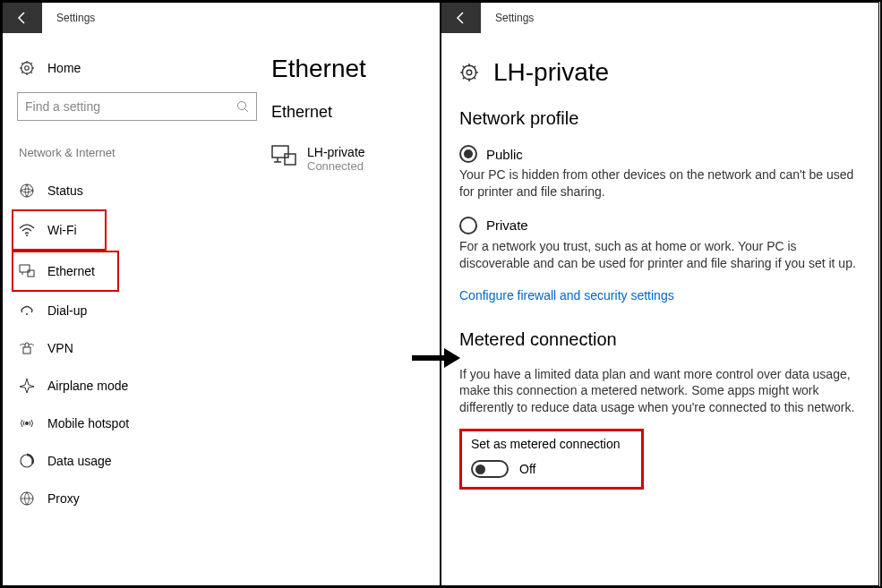 Image resolution: width=882 pixels, height=588 pixels. I want to click on home-nav-item: Home, so click(138, 68).